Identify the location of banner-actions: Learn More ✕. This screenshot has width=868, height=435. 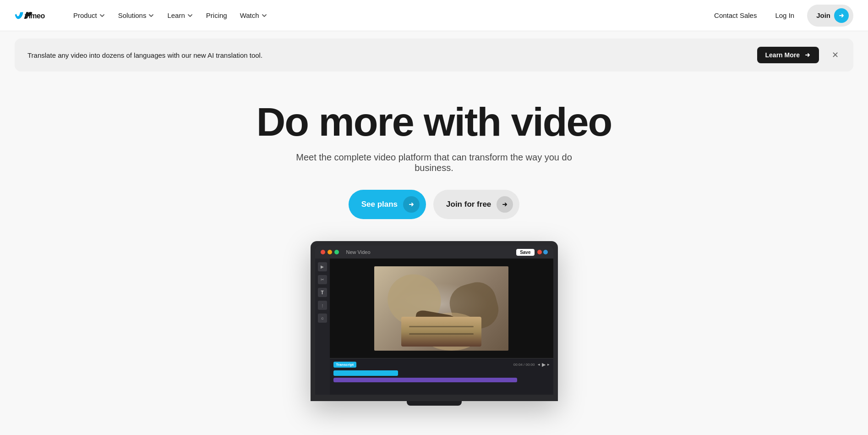
(799, 55).